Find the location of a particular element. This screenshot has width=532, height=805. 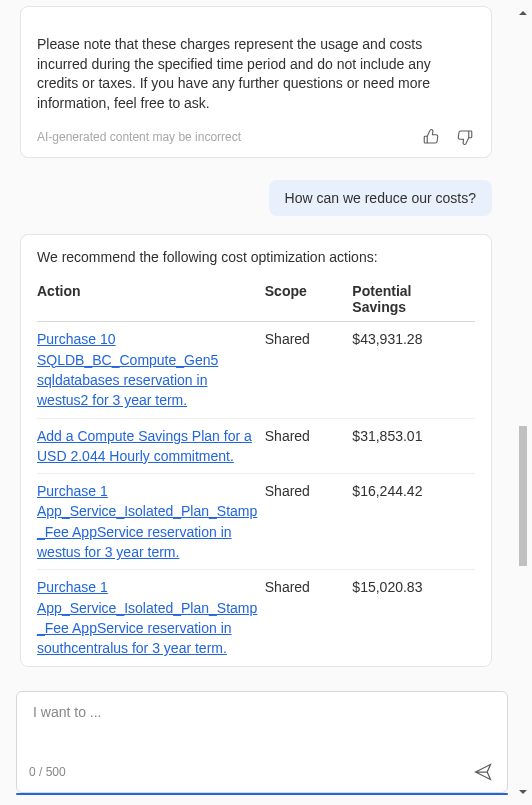

table-row: Purchase 10 SQLDB_BC_Compute_Gen5 sqldat… is located at coordinates (256, 370).